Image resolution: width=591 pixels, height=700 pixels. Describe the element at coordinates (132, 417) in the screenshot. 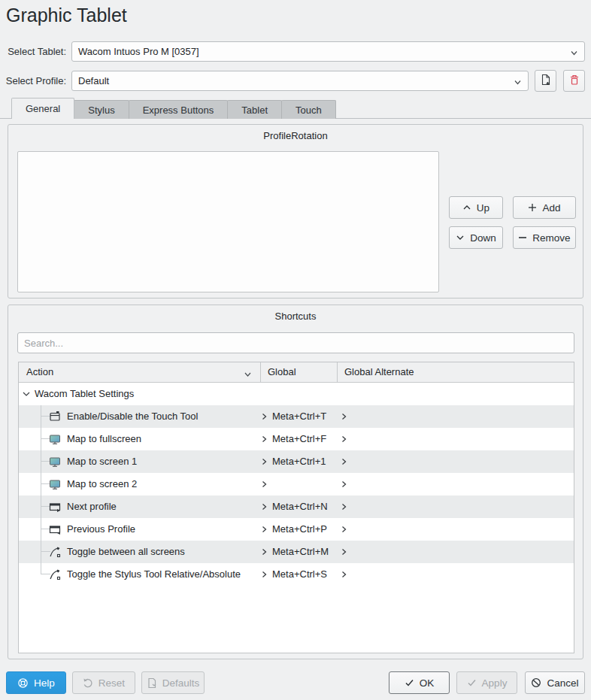

I see `action-label: Enable/Disable the Touch Tool` at that location.